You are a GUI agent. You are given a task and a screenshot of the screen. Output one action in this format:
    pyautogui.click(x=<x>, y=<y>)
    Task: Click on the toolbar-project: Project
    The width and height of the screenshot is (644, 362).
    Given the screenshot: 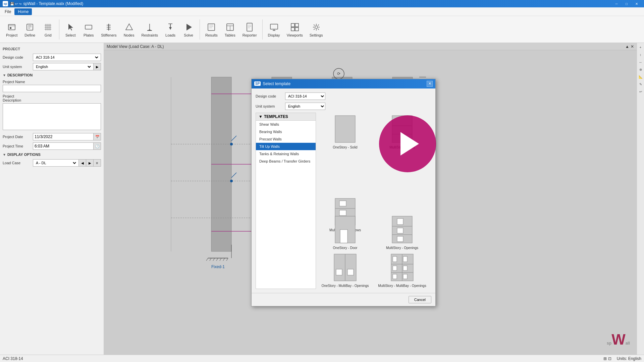 What is the action you would take?
    pyautogui.click(x=12, y=29)
    